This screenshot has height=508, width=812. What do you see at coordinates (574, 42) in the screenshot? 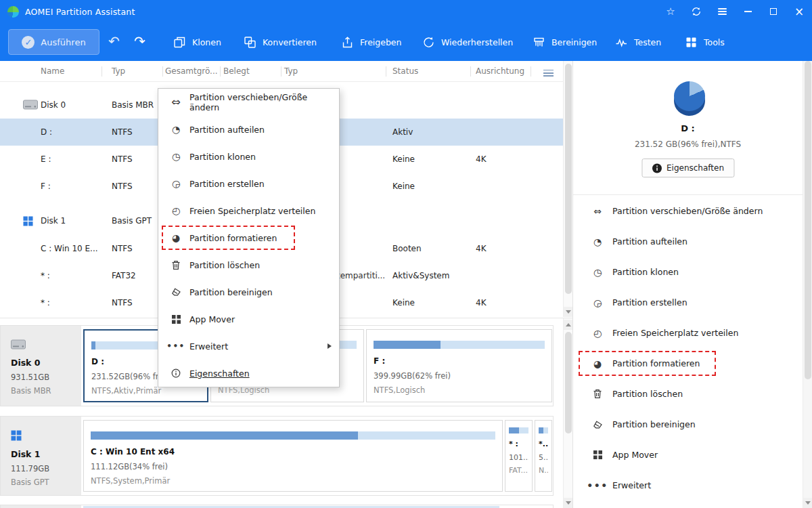
I see `toolbar-item-label: Bereinigen` at bounding box center [574, 42].